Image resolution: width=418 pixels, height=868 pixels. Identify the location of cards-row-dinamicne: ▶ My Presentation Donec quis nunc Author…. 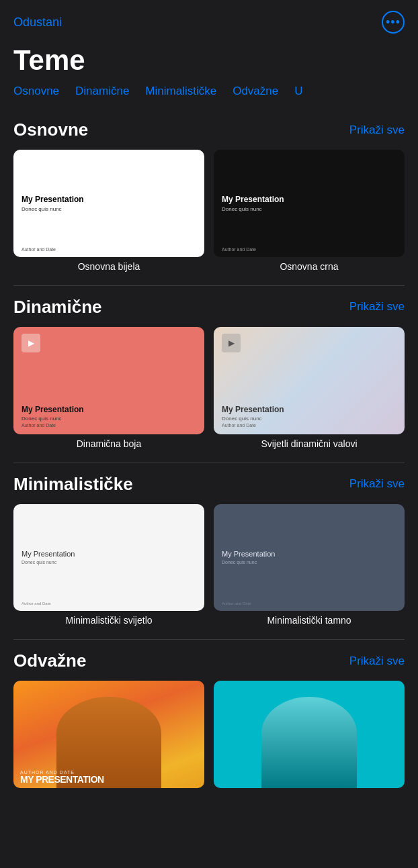
(209, 389).